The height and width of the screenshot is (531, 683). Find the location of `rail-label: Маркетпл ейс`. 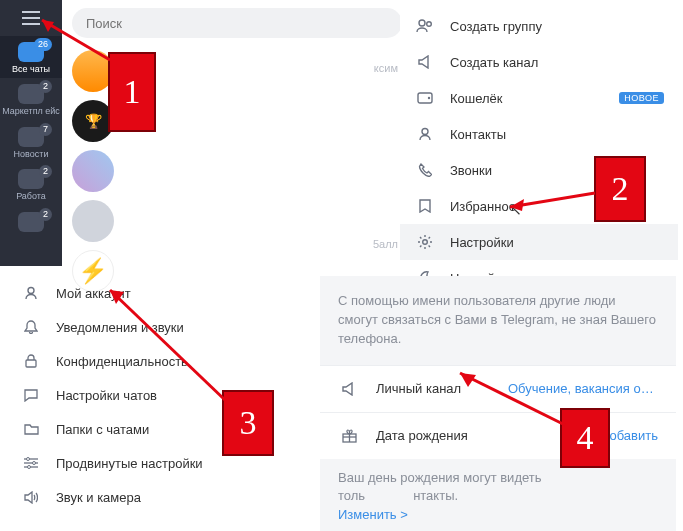

rail-label: Маркетпл ейс is located at coordinates (31, 112).